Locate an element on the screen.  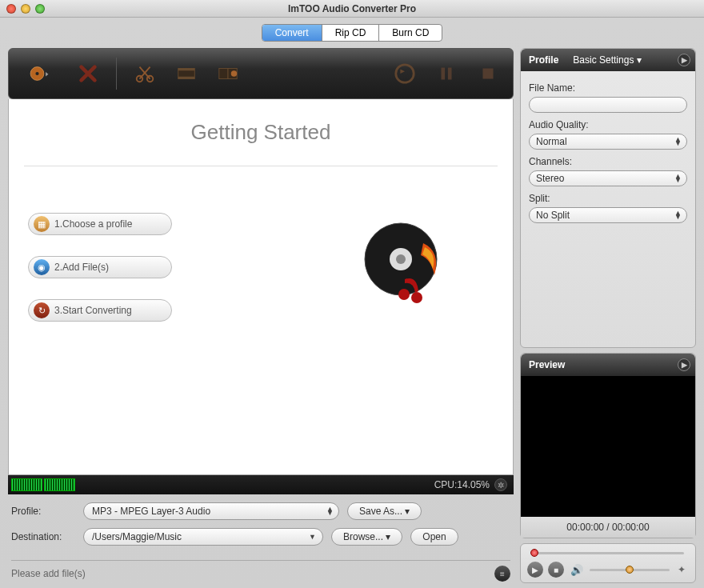
channels-select: Stereo▲▼ is located at coordinates (608, 178).